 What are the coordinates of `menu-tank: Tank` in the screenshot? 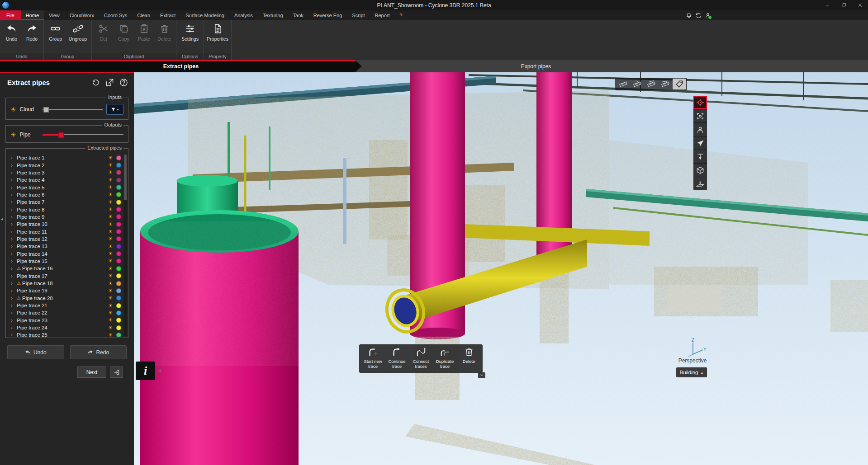 It's located at (299, 15).